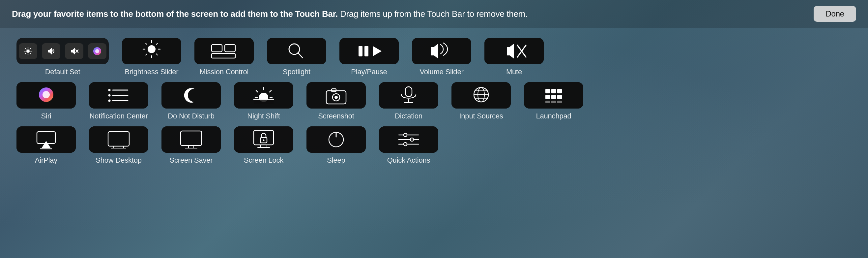 This screenshot has width=868, height=258. I want to click on dictation-icon, so click(409, 95).